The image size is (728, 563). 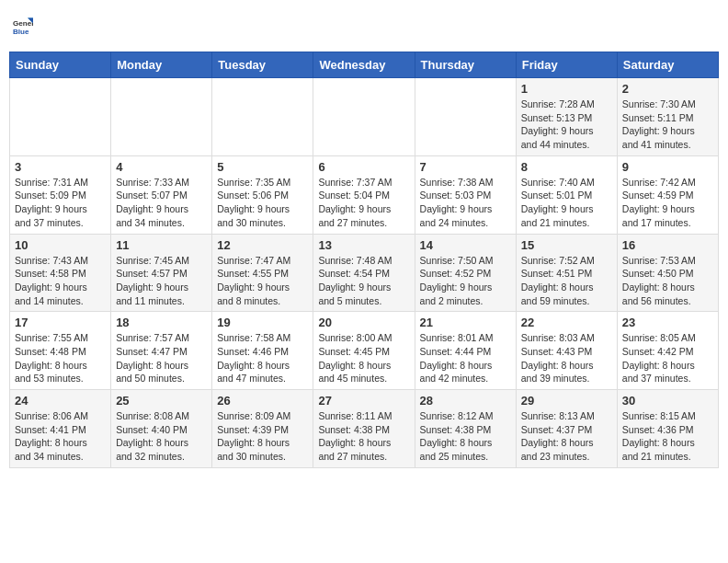 What do you see at coordinates (465, 282) in the screenshot?
I see `day-info: Sunrise: 7:50 AMSunset: 4:52 PMDaylight:…` at bounding box center [465, 282].